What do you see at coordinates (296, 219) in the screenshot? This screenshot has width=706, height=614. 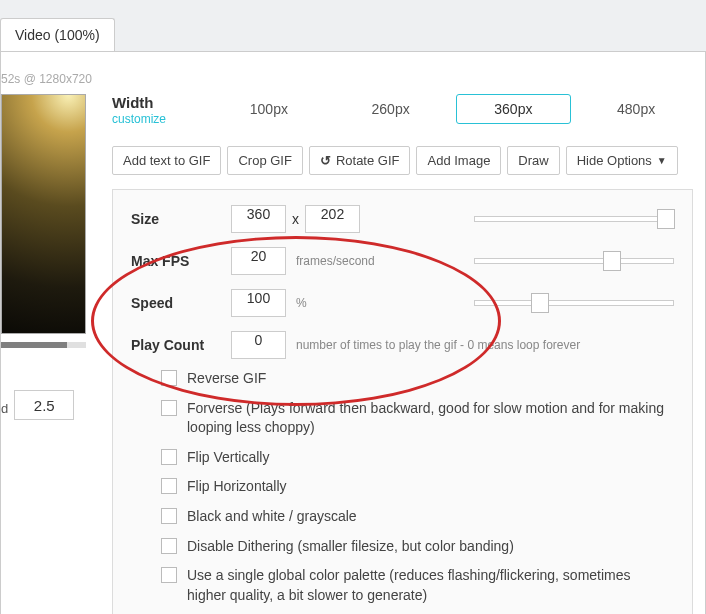 I see `size-x: x` at bounding box center [296, 219].